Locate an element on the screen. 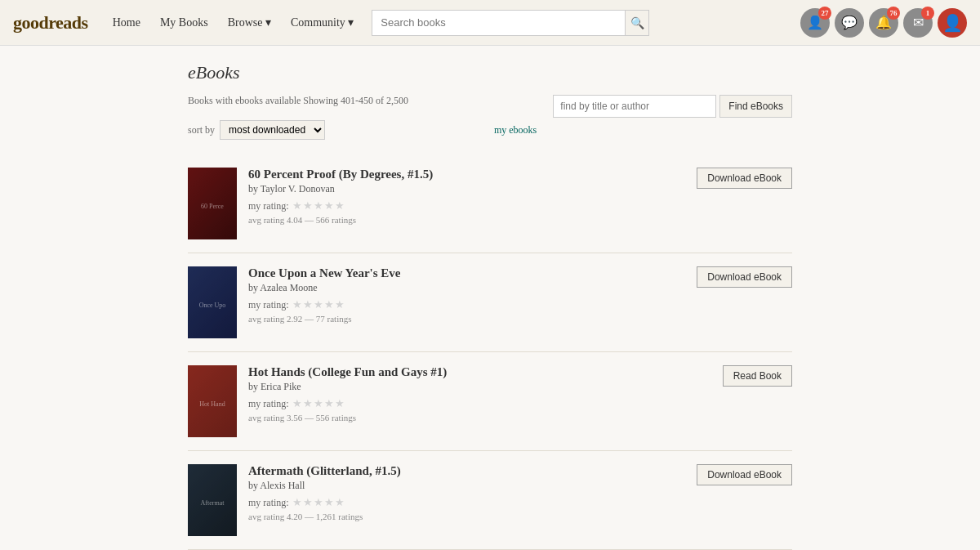 The width and height of the screenshot is (980, 550). logo: goodreads is located at coordinates (51, 23).